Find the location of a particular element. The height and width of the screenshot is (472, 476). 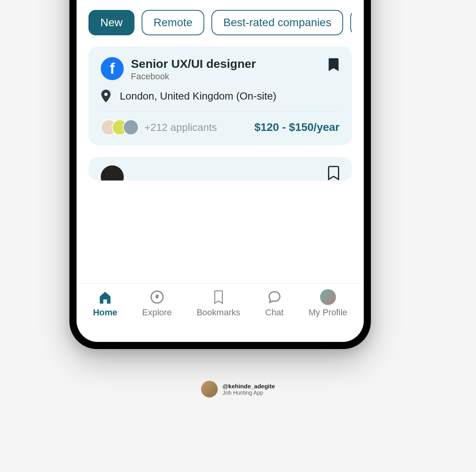

profile-avatar-icon is located at coordinates (328, 297).